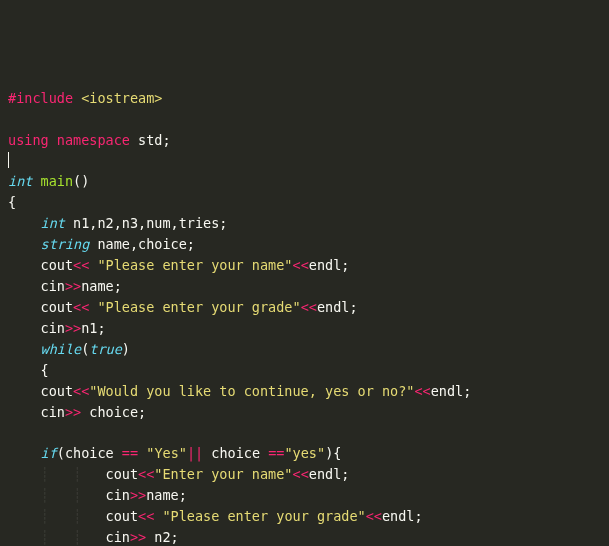  I want to click on code-line: ┊ ┊ cin>> n2;, so click(94, 537).